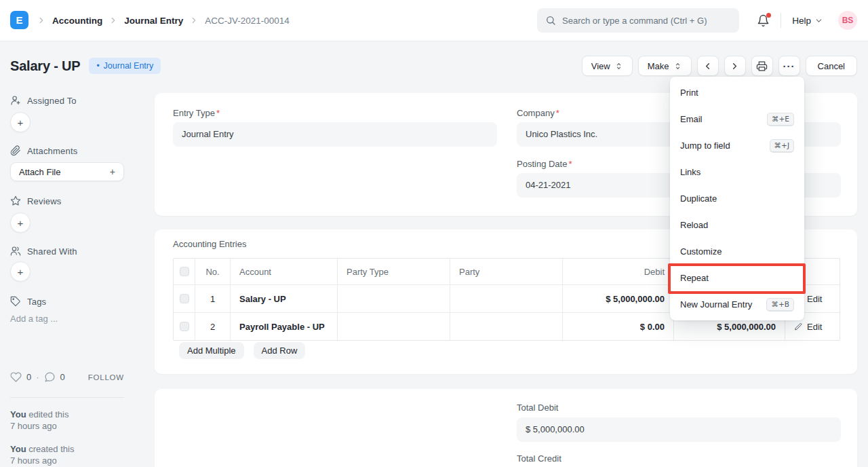 This screenshot has height=467, width=868. I want to click on page-actions: View Make ··· Cancel, so click(719, 66).